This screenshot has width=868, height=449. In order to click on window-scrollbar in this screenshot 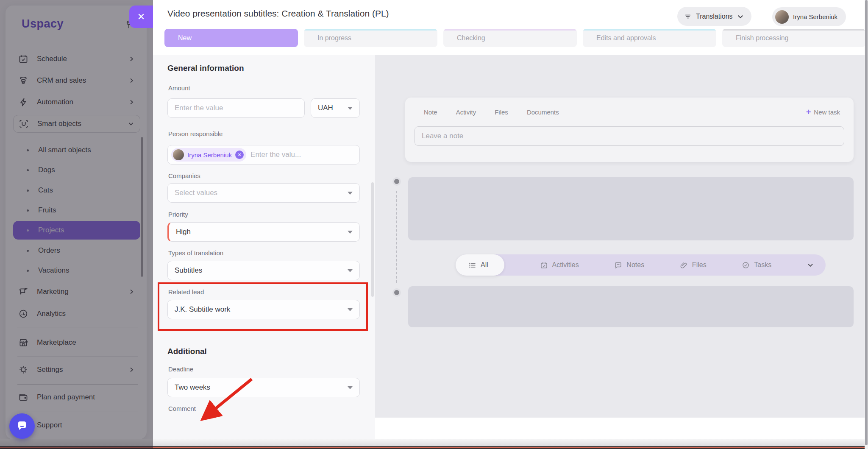, I will do `click(866, 225)`.